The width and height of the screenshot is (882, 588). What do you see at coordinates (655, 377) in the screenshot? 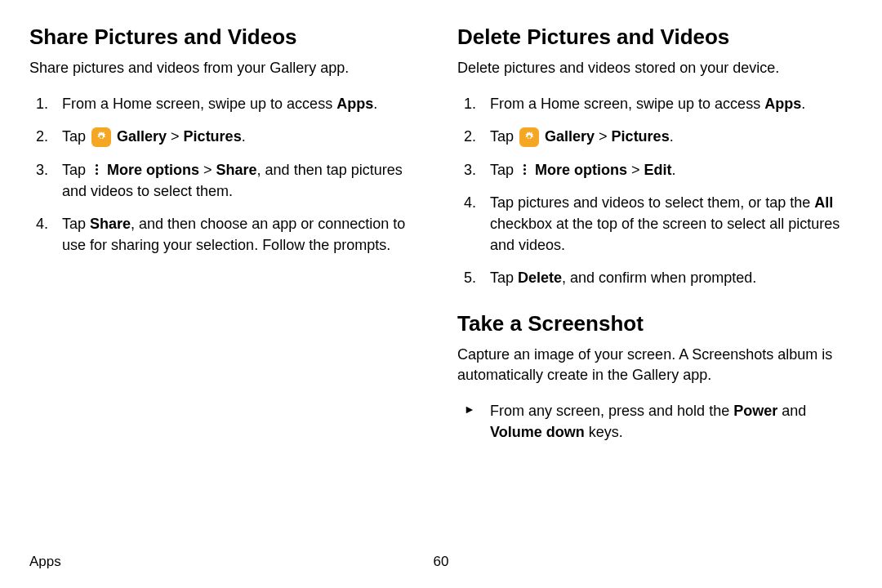
I see `screenshot-section: Take a Screenshot Capture an image of yo…` at bounding box center [655, 377].